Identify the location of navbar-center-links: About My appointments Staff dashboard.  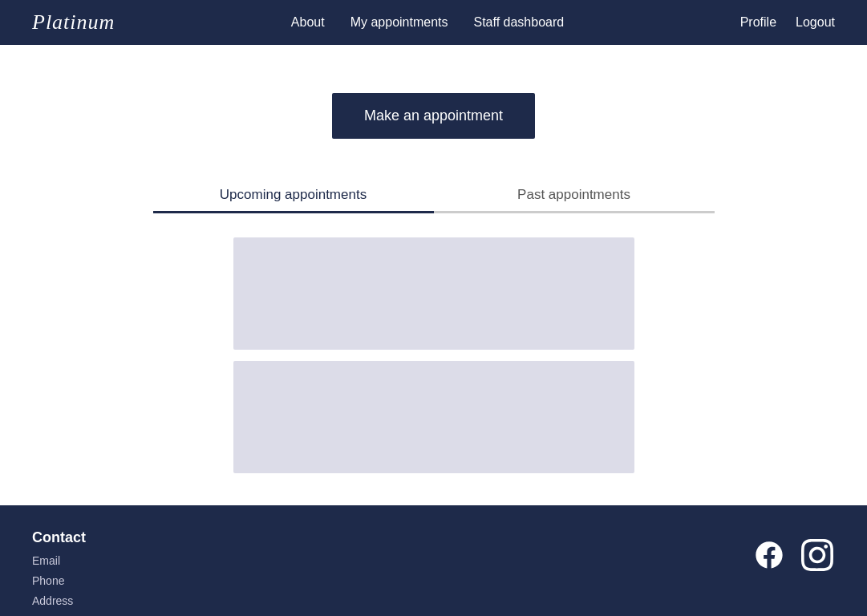
(427, 22).